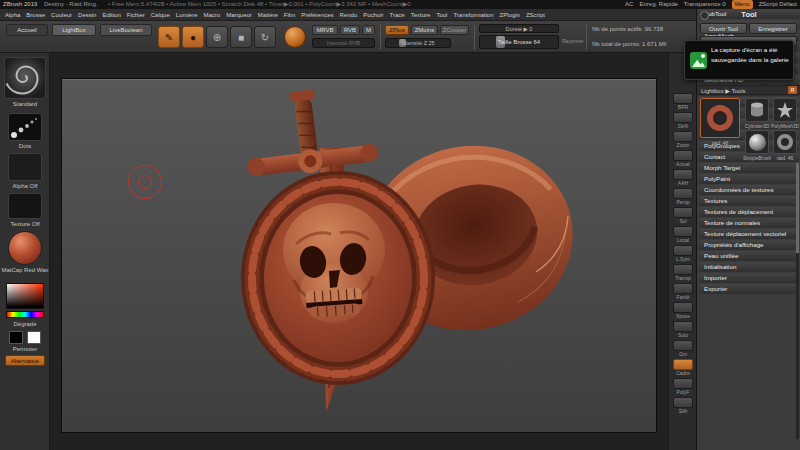 The height and width of the screenshot is (450, 800). What do you see at coordinates (397, 30) in the screenshot?
I see `zadd-button: ZPlus` at bounding box center [397, 30].